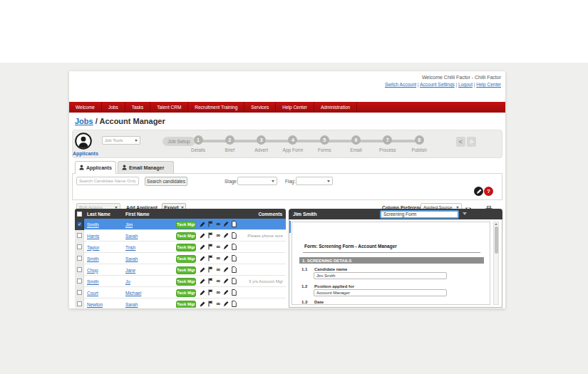  What do you see at coordinates (295, 107) in the screenshot?
I see `nav-item-help-center: Help Center` at bounding box center [295, 107].